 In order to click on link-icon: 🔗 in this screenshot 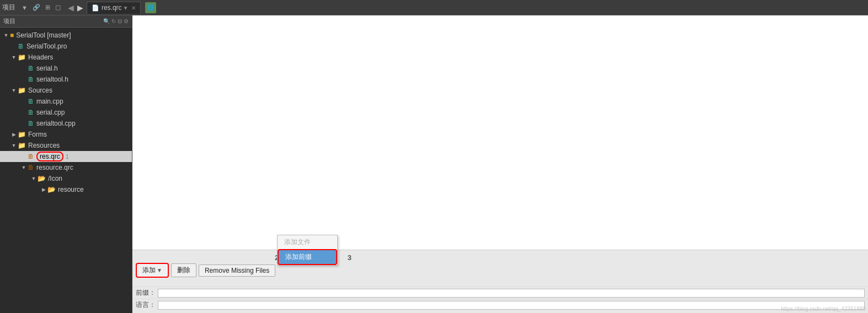, I will do `click(36, 8)`.